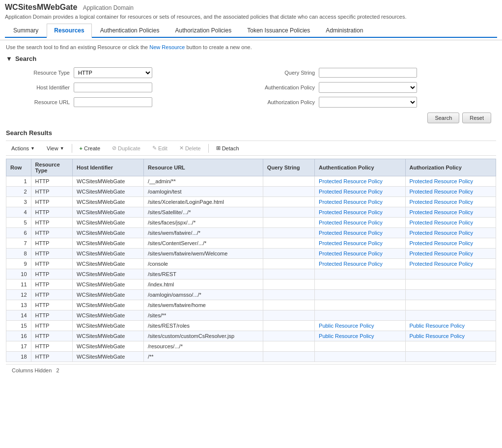  I want to click on new-resource-link: New Resource, so click(167, 47).